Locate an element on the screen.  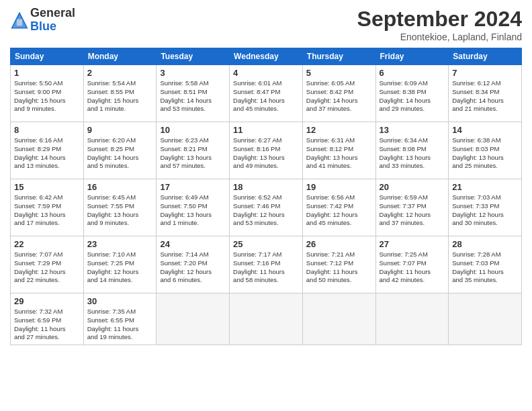
table-row: 13Sunrise: 6:34 AMSunset: 8:08 PMDayligh… is located at coordinates (412, 150).